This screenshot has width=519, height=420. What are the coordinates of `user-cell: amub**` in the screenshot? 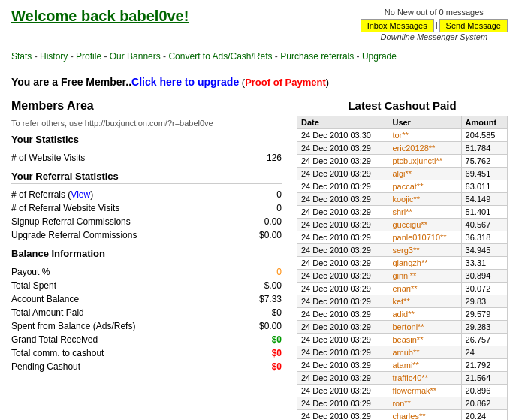 It's located at (425, 353).